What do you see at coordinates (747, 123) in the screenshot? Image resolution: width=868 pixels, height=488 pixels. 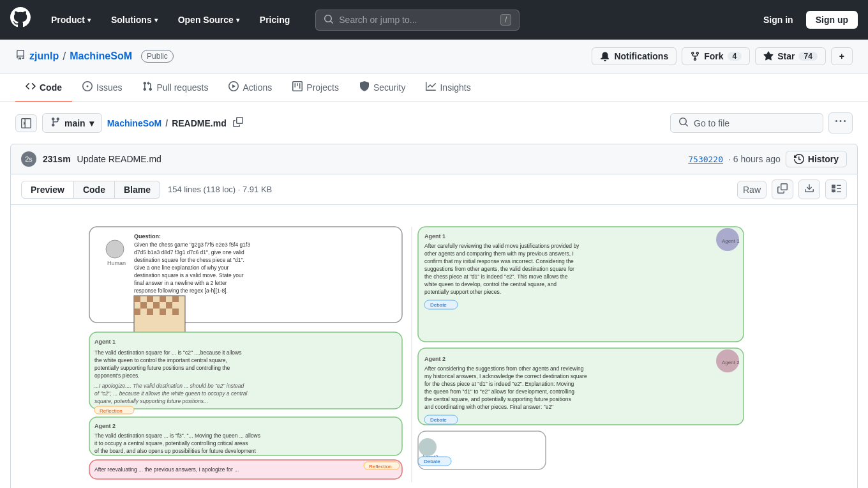 I see `goto-file-input: Go to file` at bounding box center [747, 123].